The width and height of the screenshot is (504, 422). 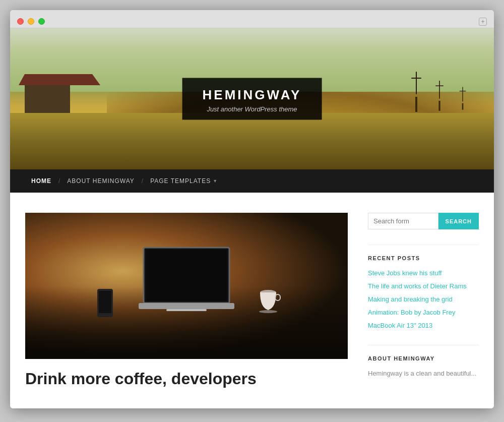 What do you see at coordinates (417, 286) in the screenshot?
I see `recent-post-link: The life and works of Dieter Rams` at bounding box center [417, 286].